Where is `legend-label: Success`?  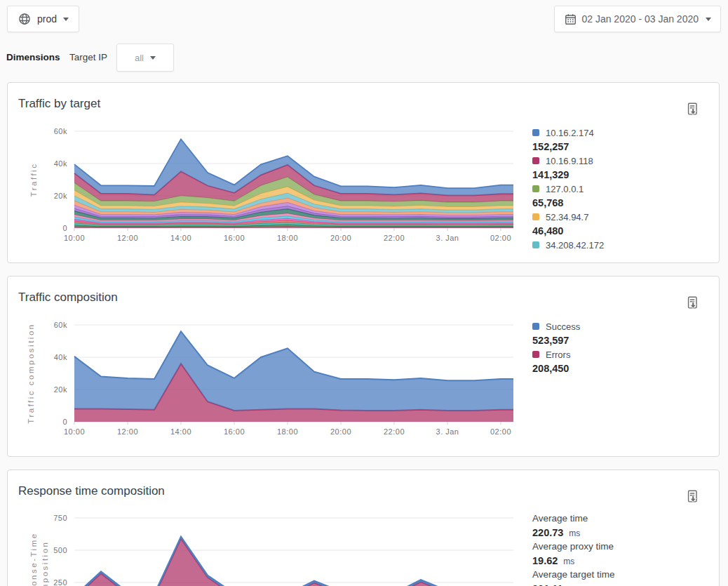
legend-label: Success is located at coordinates (562, 327).